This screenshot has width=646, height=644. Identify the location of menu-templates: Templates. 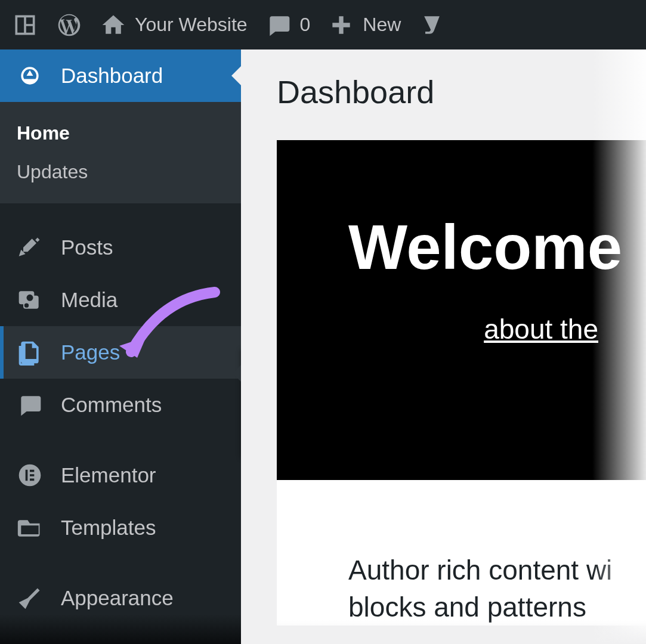
(120, 528).